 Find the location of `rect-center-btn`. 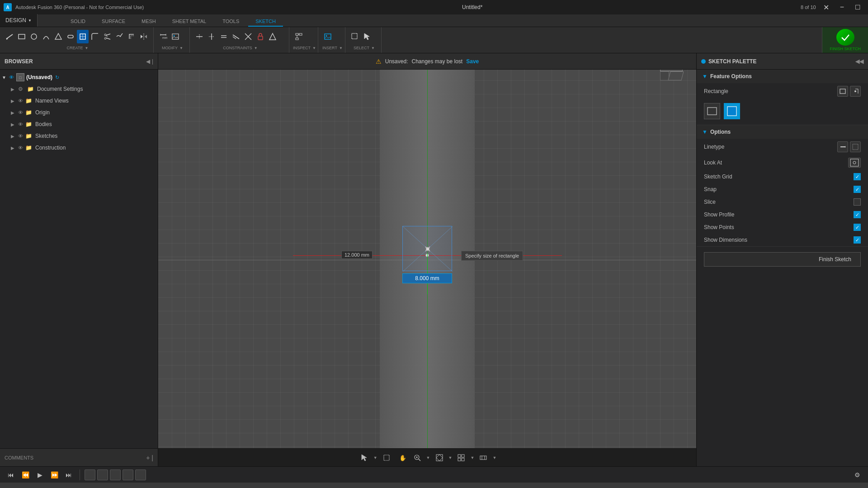

rect-center-btn is located at coordinates (732, 111).